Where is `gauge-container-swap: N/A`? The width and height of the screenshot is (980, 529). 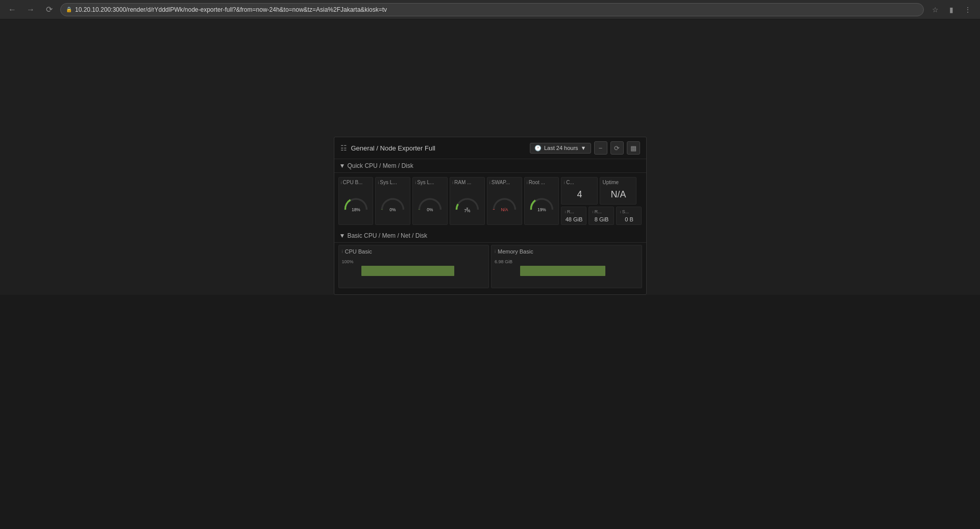 gauge-container-swap: N/A is located at coordinates (504, 203).